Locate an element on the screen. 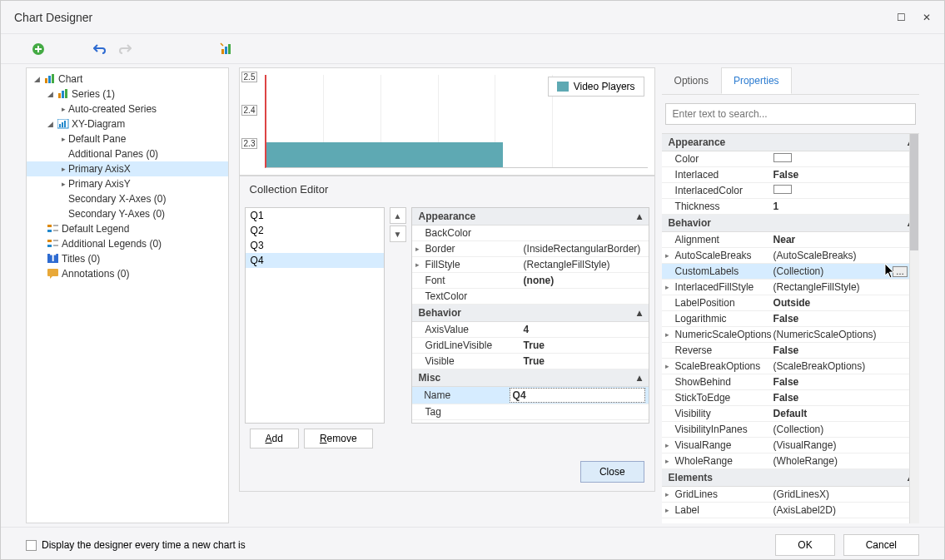  tree-chart: ◢Chart is located at coordinates (127, 79).